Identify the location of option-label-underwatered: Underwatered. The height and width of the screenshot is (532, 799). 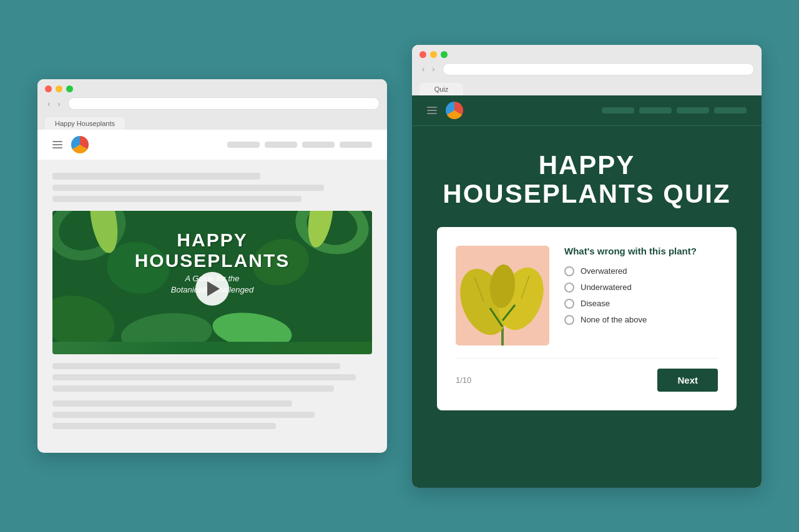
(606, 287).